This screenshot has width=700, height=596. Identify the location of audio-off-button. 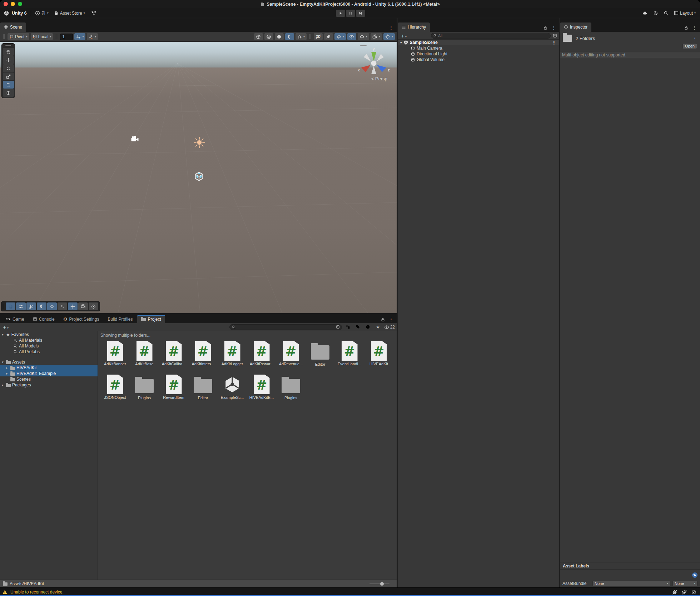
(329, 36).